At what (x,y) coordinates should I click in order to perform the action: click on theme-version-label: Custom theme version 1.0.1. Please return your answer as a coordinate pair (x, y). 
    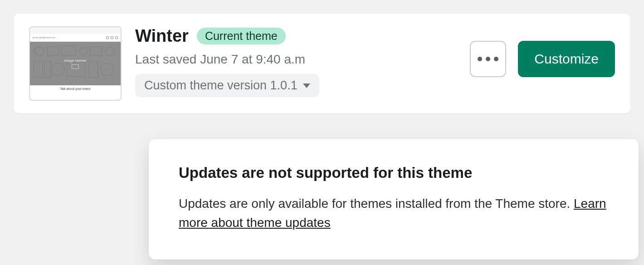
    Looking at the image, I should click on (221, 85).